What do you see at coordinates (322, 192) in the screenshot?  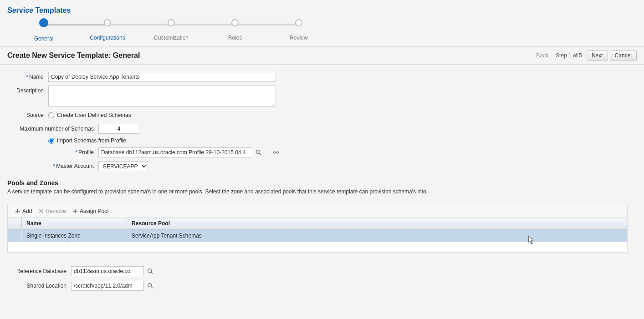 I see `pools-description: A service template can be configured to …` at bounding box center [322, 192].